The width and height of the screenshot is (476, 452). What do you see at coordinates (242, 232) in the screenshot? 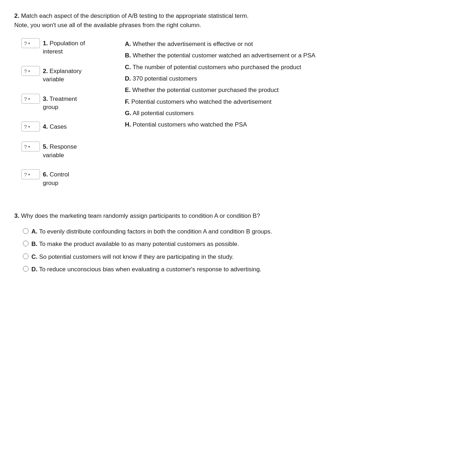
I see `q3-option-a: A. To evenly distribute confounding fact…` at bounding box center [242, 232].